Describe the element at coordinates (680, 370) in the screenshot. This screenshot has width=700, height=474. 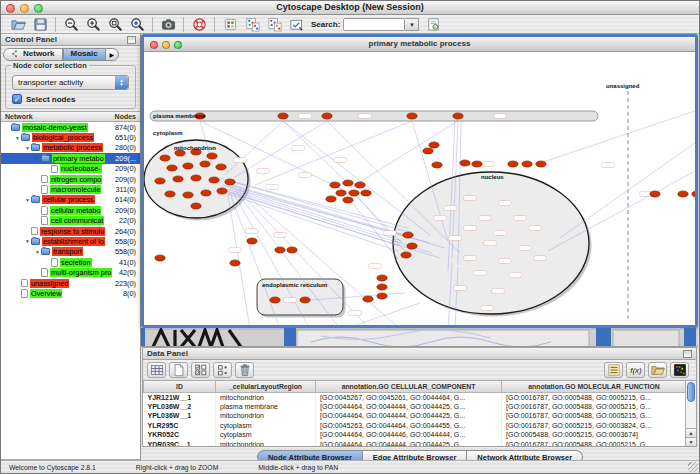
I see `matrix-view-button` at that location.